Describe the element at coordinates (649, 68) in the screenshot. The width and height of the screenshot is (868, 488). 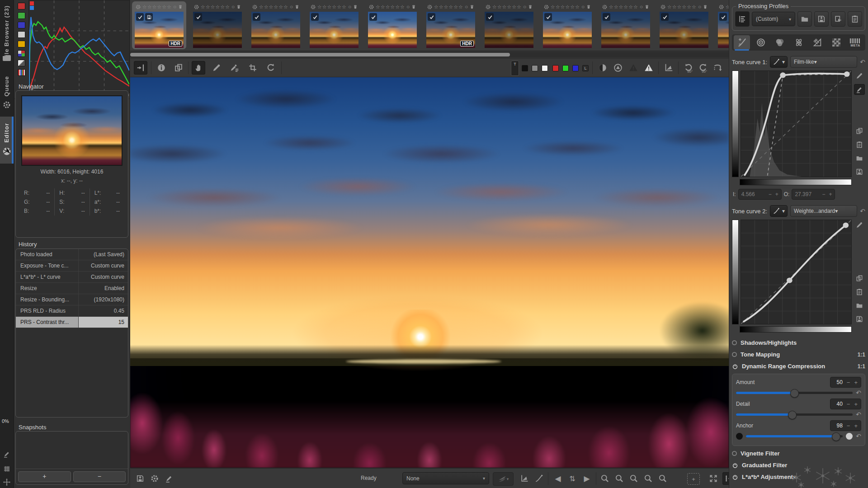
I see `highlight-clipping-button` at that location.